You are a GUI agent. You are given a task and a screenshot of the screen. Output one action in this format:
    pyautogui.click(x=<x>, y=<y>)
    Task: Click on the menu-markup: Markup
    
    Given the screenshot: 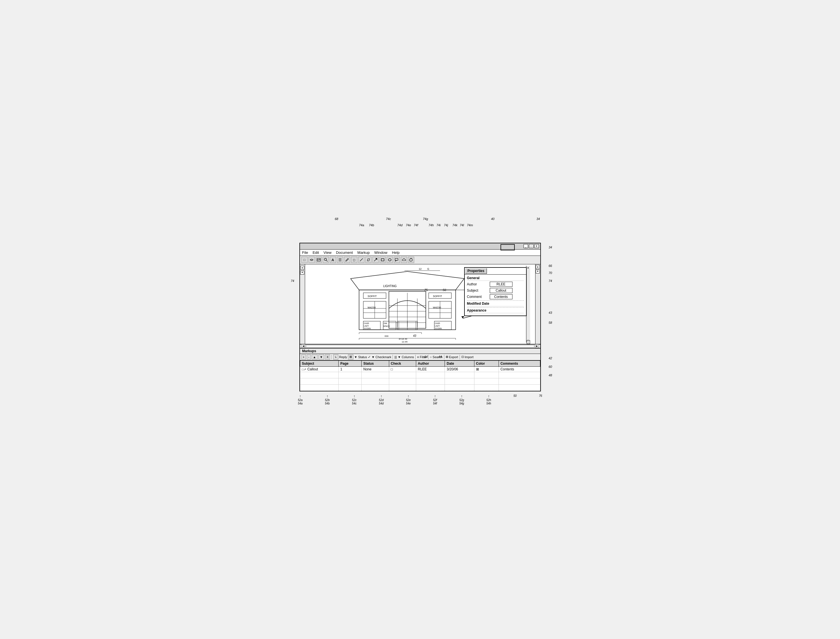 What is the action you would take?
    pyautogui.click(x=363, y=253)
    